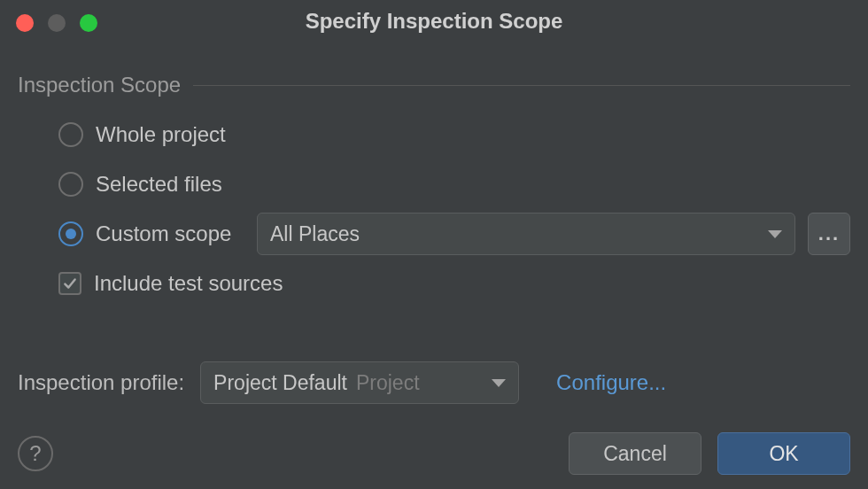  What do you see at coordinates (434, 21) in the screenshot?
I see `window-title: Specify Inspection Scope` at bounding box center [434, 21].